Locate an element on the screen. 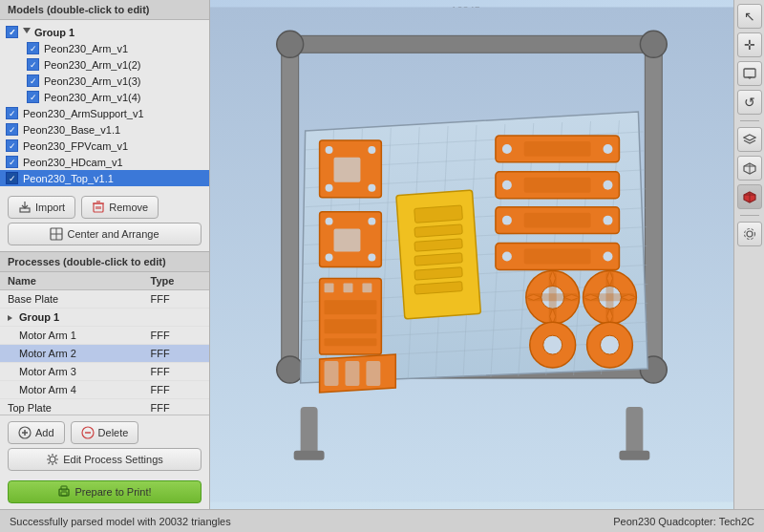 The height and width of the screenshot is (532, 764). col-name-header: Name is located at coordinates (72, 281).